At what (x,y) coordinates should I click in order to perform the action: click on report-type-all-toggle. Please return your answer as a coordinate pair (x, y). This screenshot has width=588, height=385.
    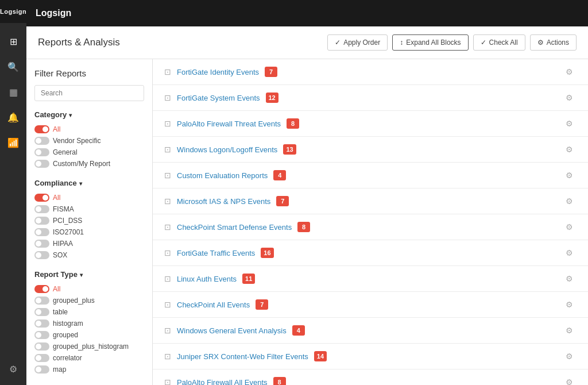
    Looking at the image, I should click on (42, 289).